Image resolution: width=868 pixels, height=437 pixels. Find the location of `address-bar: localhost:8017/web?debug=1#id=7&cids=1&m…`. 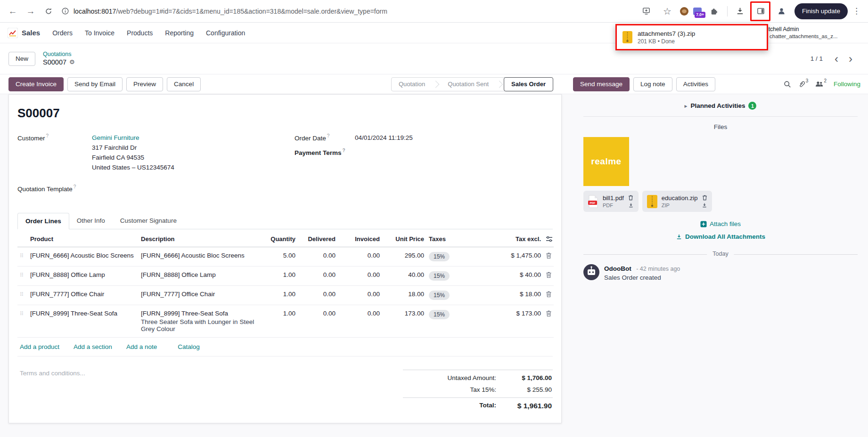

address-bar: localhost:8017/web?debug=1#id=7&cids=1&m… is located at coordinates (347, 11).